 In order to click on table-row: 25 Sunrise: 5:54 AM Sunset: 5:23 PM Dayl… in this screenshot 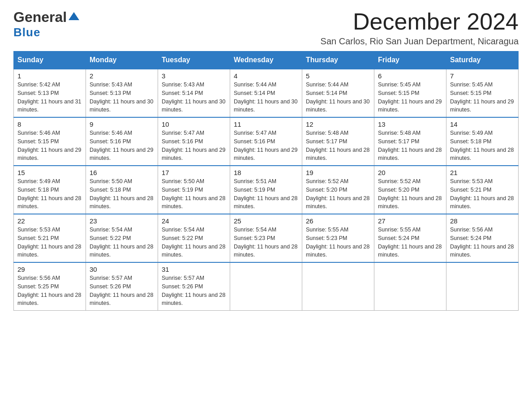, I will do `click(266, 238)`.